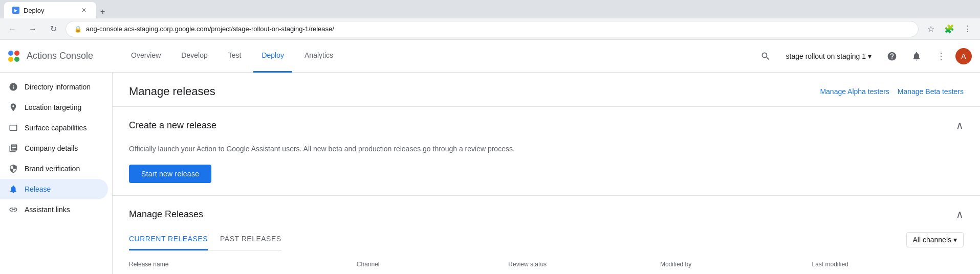  I want to click on nav-item-test: Test, so click(235, 56).